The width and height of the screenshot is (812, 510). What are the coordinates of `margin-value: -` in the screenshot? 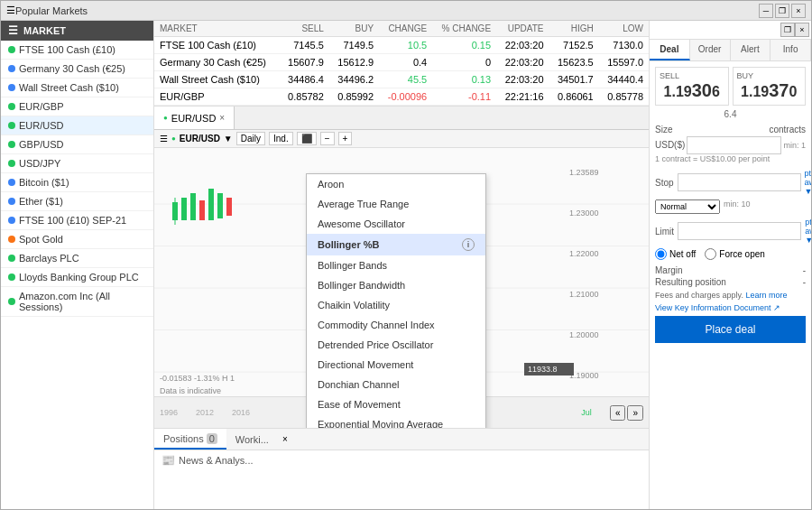 It's located at (805, 271).